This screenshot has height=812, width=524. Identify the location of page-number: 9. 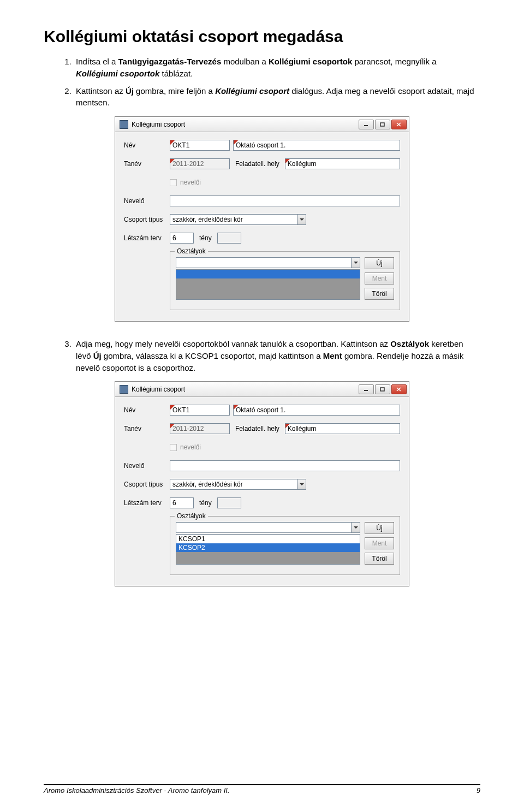
(478, 791).